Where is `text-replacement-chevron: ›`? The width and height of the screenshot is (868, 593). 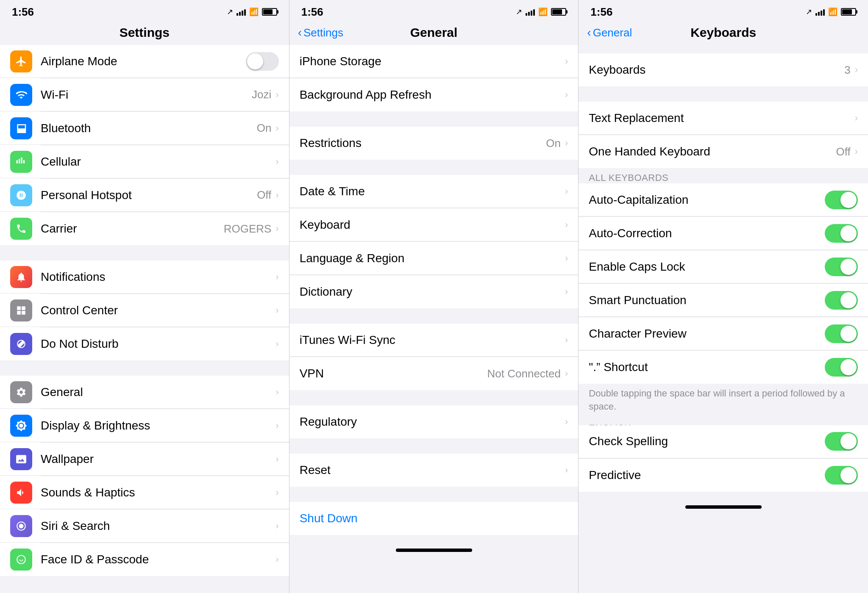 text-replacement-chevron: › is located at coordinates (856, 118).